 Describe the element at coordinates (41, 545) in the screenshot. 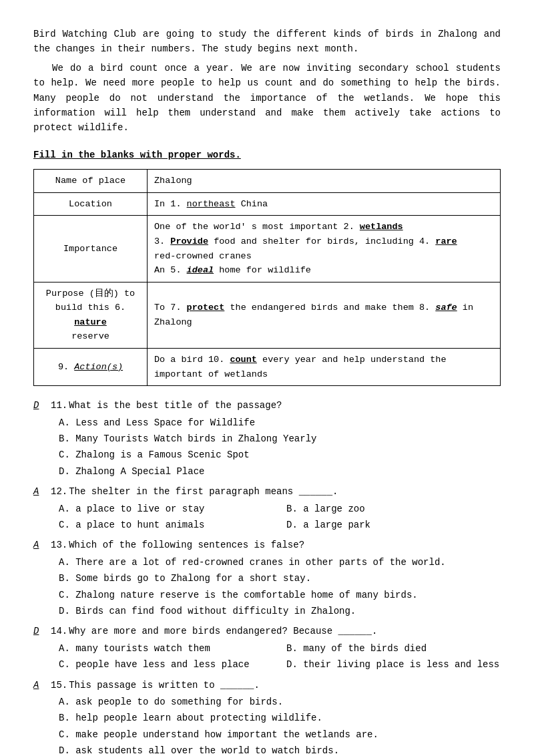

I see `answer-label-13: A` at that location.